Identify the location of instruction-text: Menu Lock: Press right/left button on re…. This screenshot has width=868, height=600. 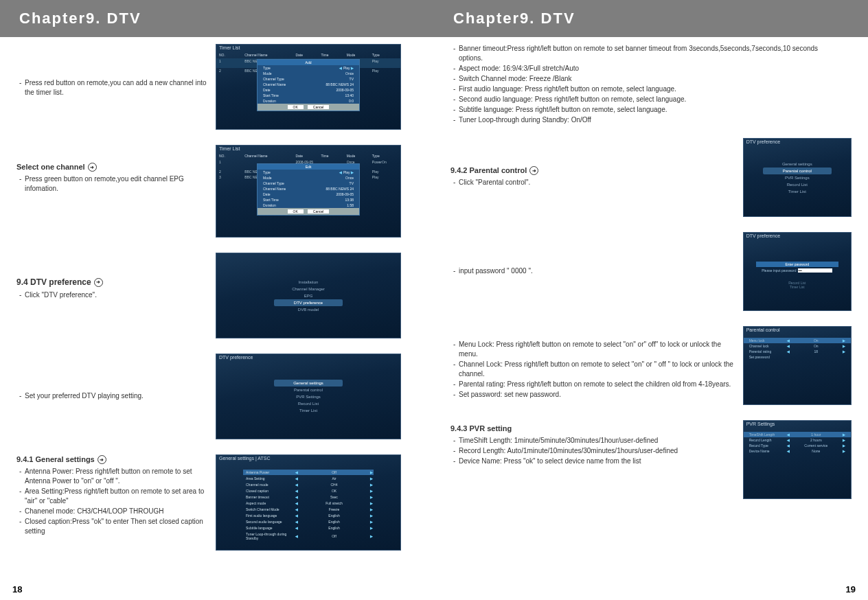
(595, 349).